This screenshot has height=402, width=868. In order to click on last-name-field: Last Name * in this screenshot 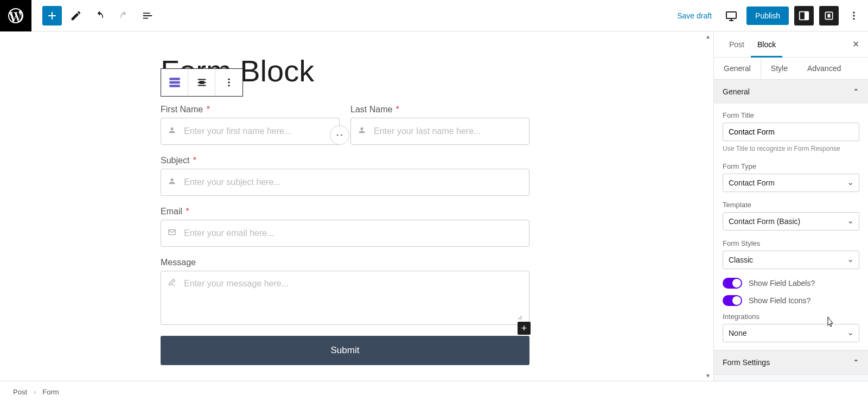, I will do `click(440, 125)`.